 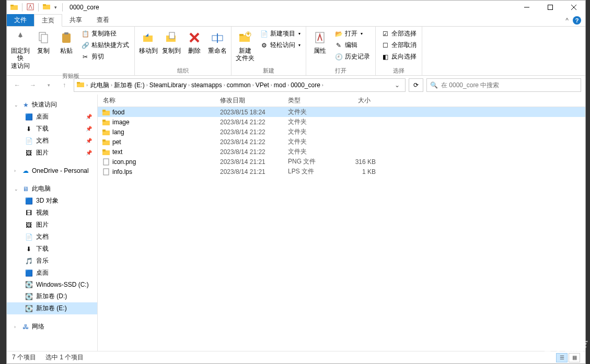 What do you see at coordinates (280, 33) in the screenshot?
I see `new-item-button: 📄新建项目▾` at bounding box center [280, 33].